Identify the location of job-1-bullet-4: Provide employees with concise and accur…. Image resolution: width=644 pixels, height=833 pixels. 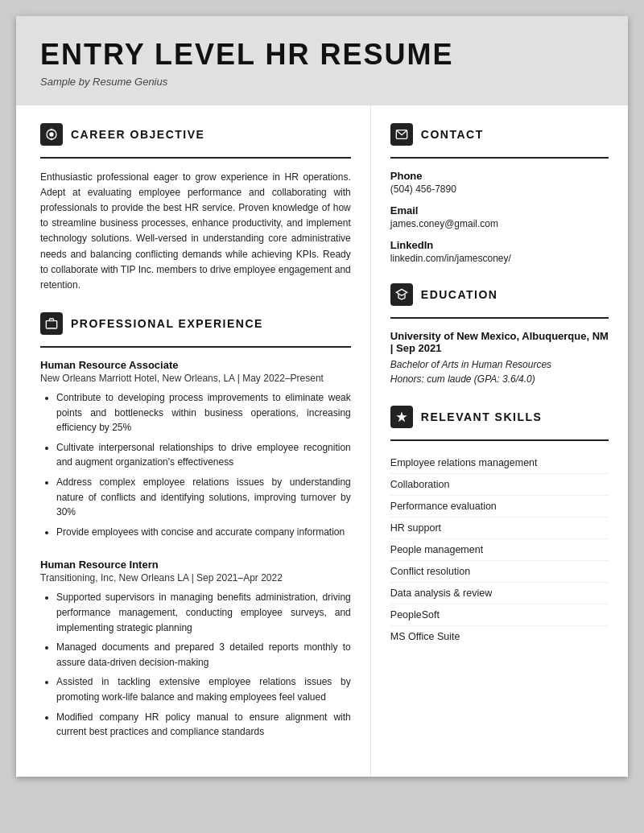
(204, 533).